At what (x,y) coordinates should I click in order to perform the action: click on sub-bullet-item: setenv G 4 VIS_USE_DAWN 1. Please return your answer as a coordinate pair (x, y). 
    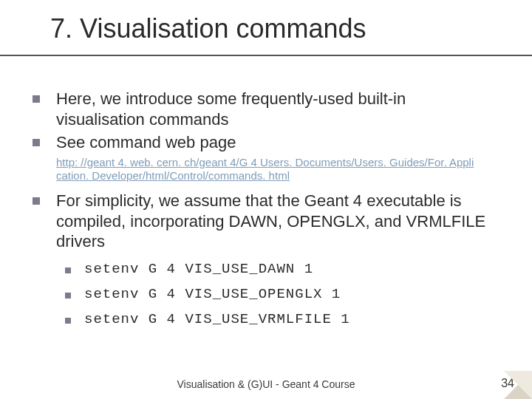
    Looking at the image, I should click on (282, 269).